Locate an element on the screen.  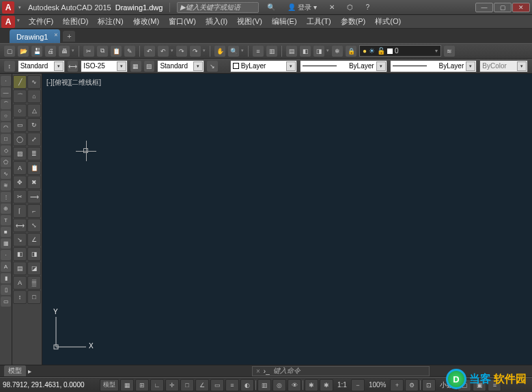
layout-tab-model: 模型 is located at coordinates (15, 371).